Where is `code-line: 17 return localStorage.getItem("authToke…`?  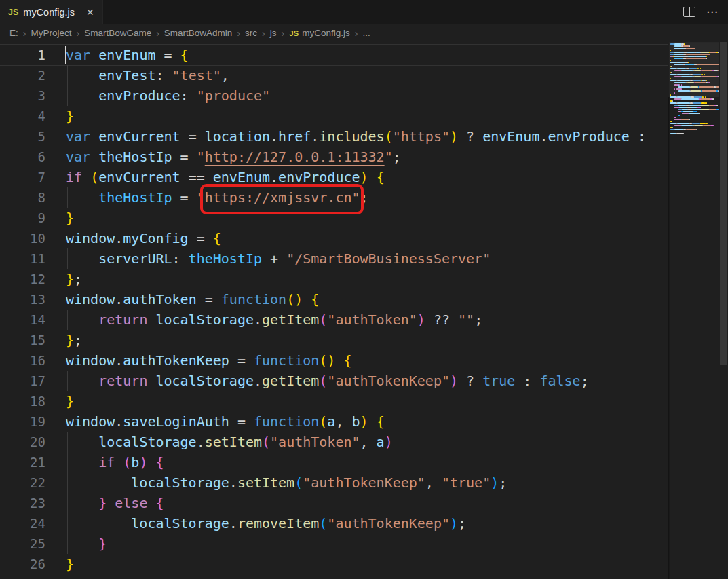
code-line: 17 return localStorage.getItem("authToke… is located at coordinates (334, 381).